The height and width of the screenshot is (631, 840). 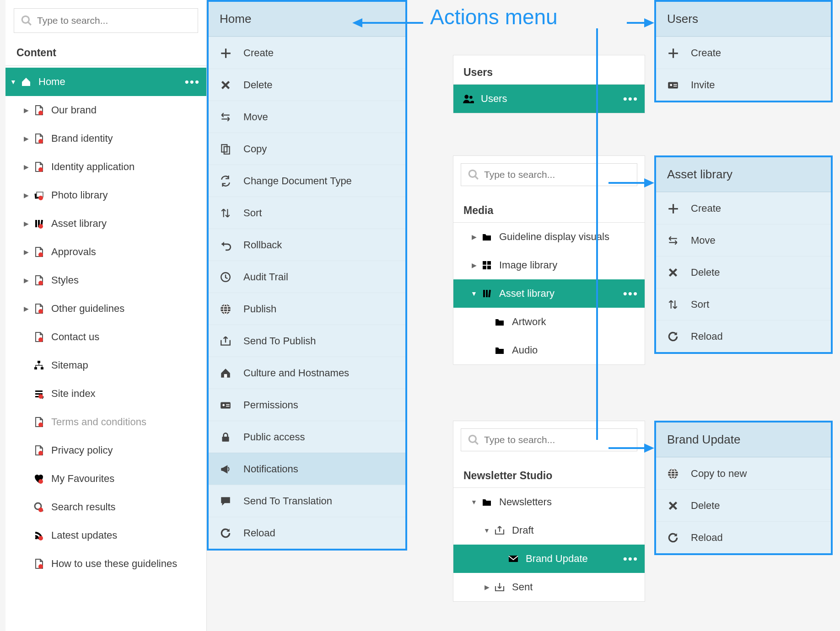 I want to click on tree-item: ▶Approvals, so click(x=106, y=252).